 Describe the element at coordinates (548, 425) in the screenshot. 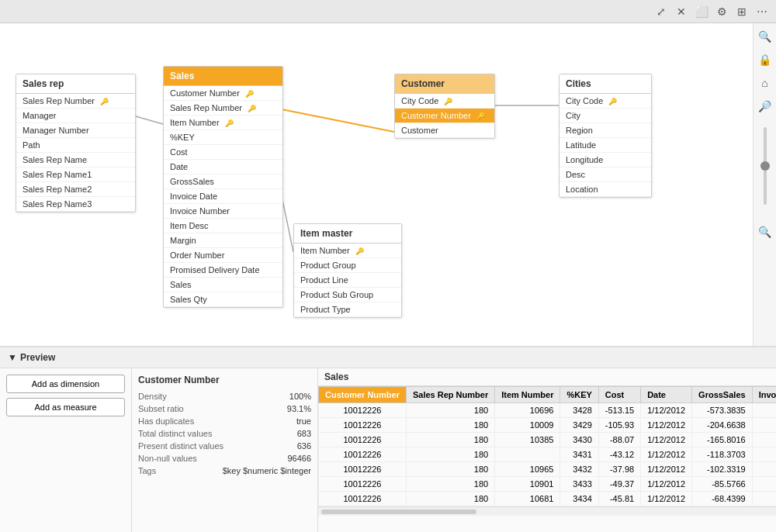

I see `table-row: 10012226180100093429-105.931/12/2012-204…` at that location.